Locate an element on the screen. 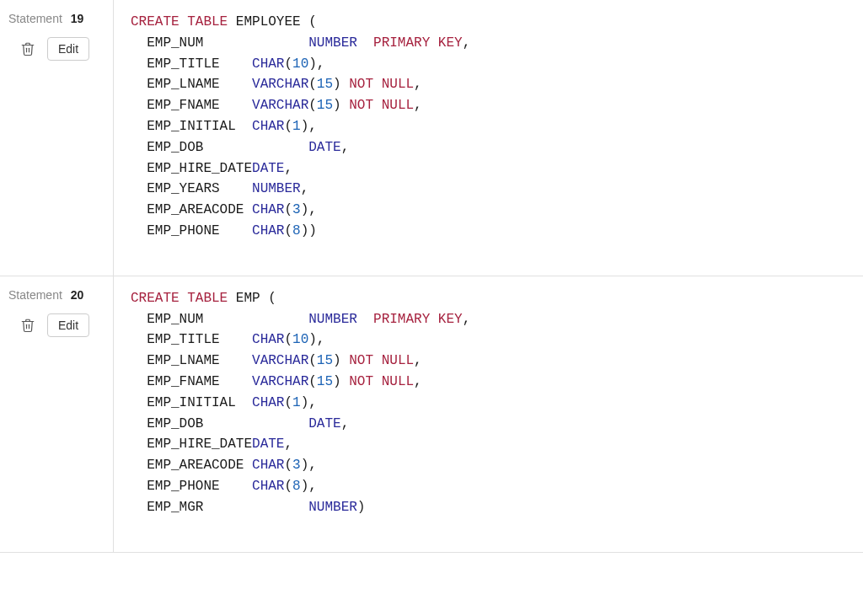 Image resolution: width=863 pixels, height=616 pixels. statement-header: Statement19 is located at coordinates (56, 19).